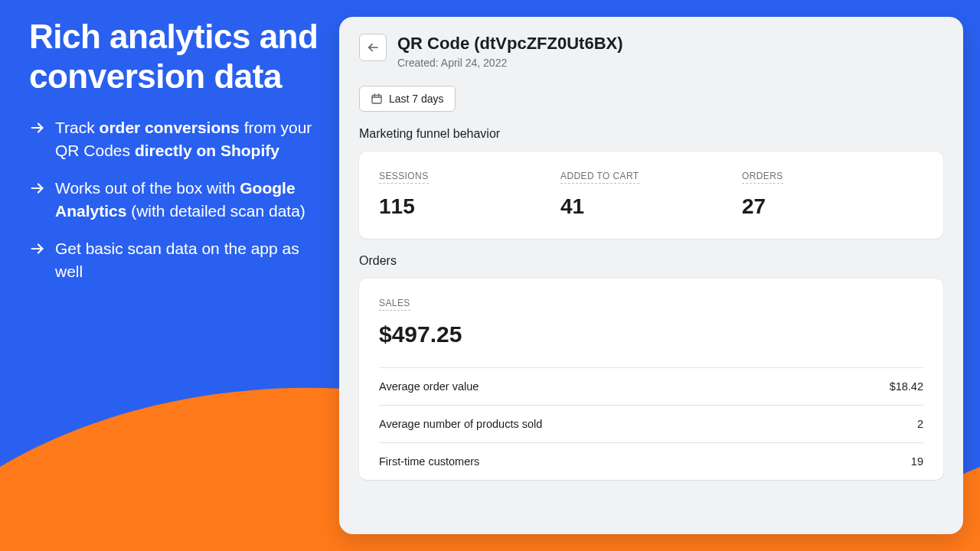  I want to click on date-range-picker: Last 7 days, so click(407, 99).